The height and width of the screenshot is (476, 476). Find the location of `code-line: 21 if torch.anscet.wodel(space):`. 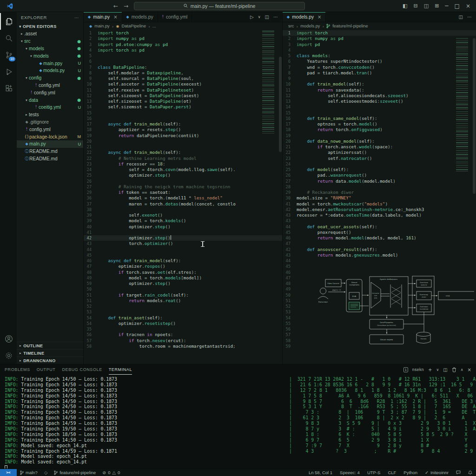

code-line: 21 if torch.anscet.wodel(space): is located at coordinates (379, 147).